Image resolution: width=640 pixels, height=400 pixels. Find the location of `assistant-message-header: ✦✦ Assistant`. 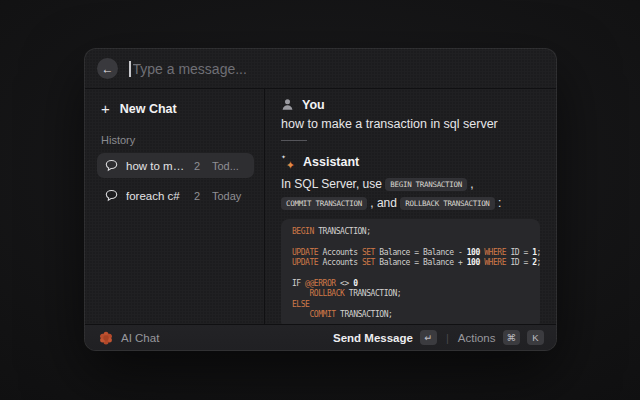

assistant-message-header: ✦✦ Assistant is located at coordinates (410, 162).